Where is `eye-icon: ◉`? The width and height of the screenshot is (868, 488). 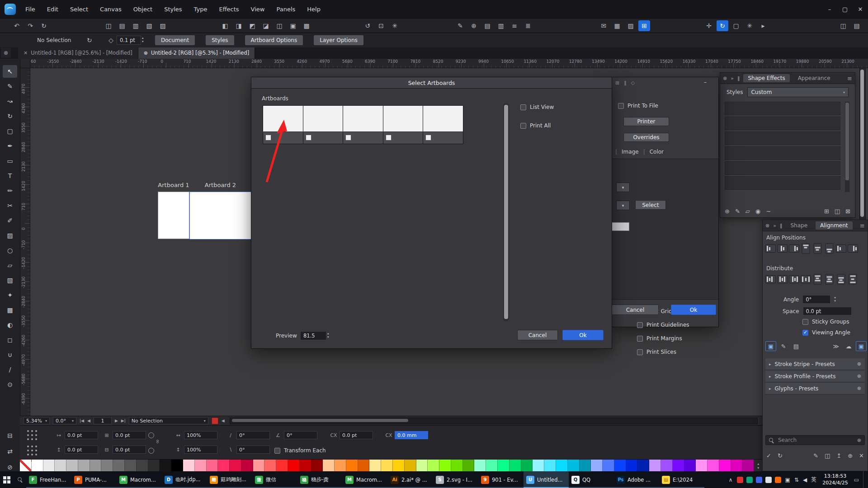
eye-icon: ◉ is located at coordinates (758, 211).